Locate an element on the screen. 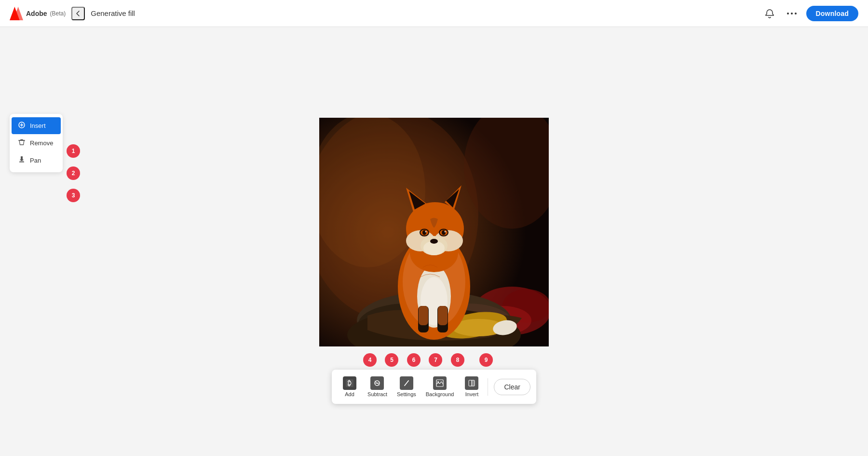 This screenshot has width=868, height=456. header-right: Download is located at coordinates (810, 14).